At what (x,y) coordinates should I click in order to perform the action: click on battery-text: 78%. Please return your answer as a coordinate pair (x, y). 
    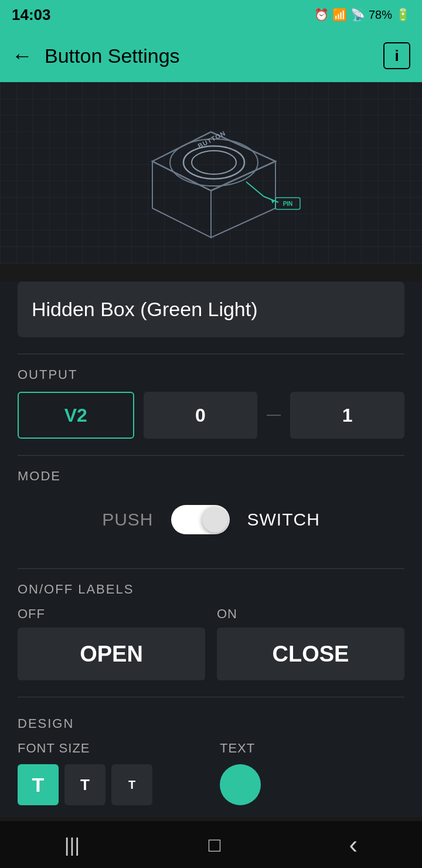
    Looking at the image, I should click on (380, 15).